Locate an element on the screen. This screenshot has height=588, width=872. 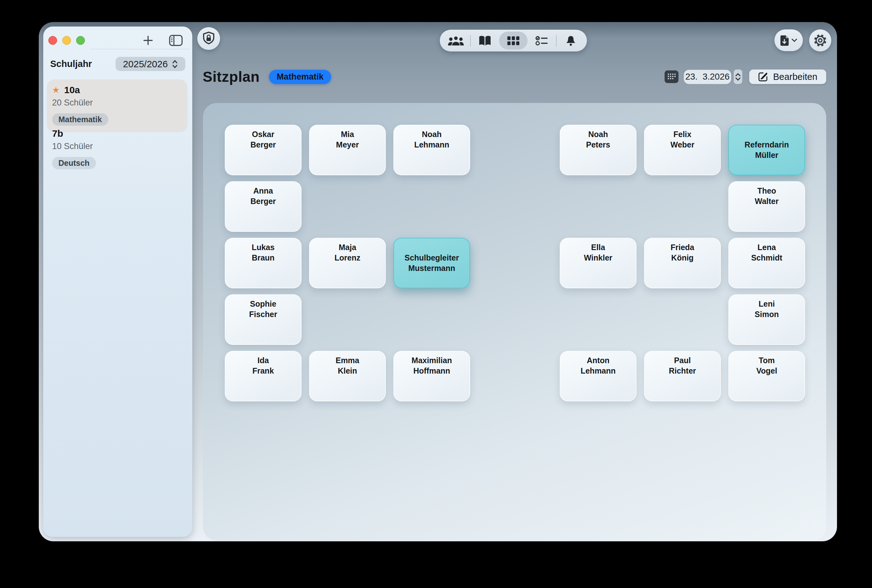
seat-first-name: Referndarin is located at coordinates (767, 145).